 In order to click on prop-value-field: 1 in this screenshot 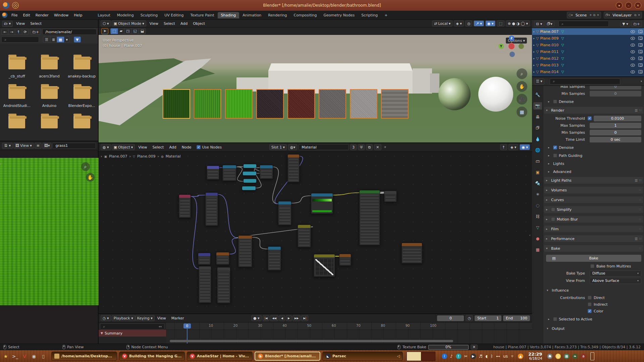, I will do `click(615, 125)`.